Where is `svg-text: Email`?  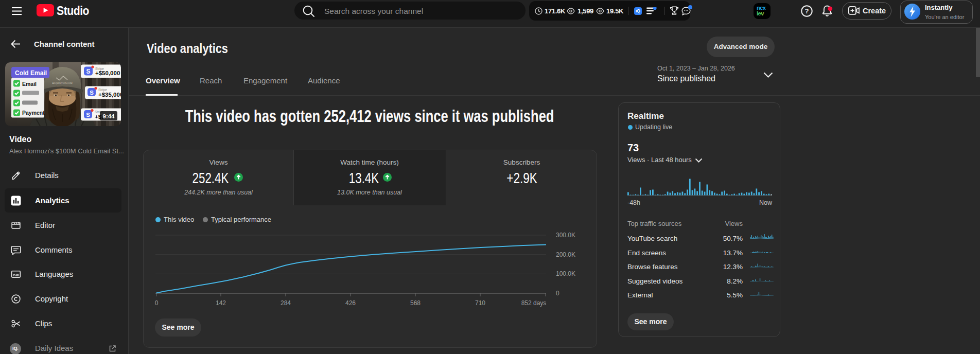 svg-text: Email is located at coordinates (29, 84).